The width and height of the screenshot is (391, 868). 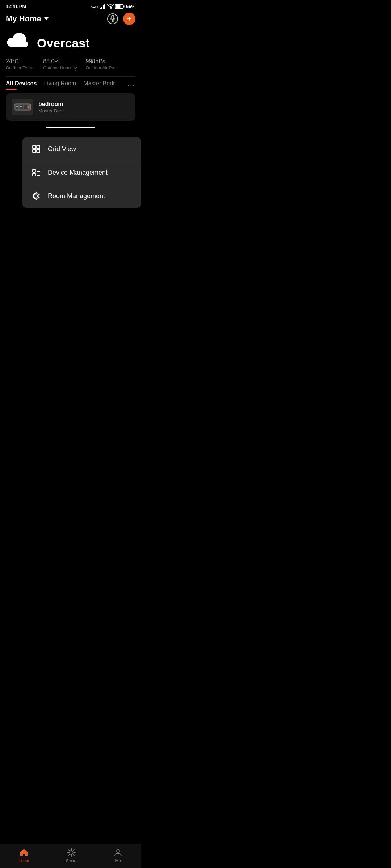 What do you see at coordinates (84, 111) in the screenshot?
I see `device-room: Master Bedr` at bounding box center [84, 111].